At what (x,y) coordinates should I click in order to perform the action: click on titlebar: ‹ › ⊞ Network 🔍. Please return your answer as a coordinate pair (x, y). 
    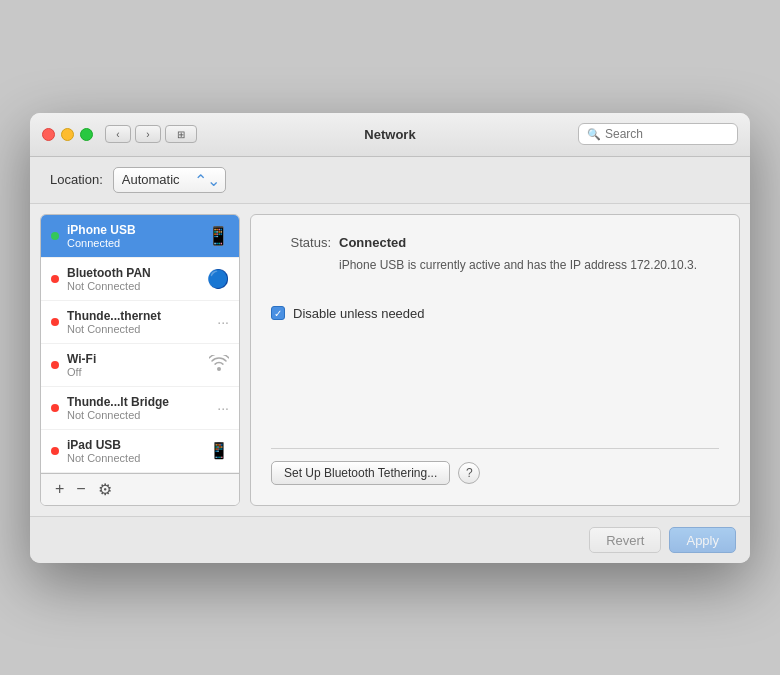
    Looking at the image, I should click on (390, 135).